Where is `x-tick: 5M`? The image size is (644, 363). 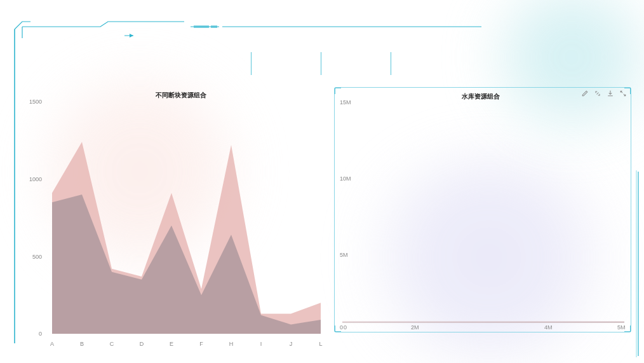 x-tick: 5M is located at coordinates (621, 327).